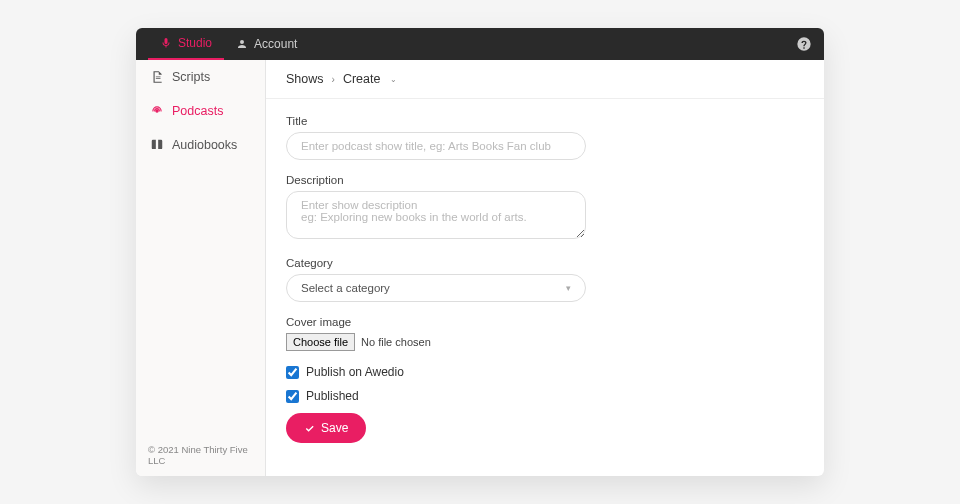  I want to click on chevron-down-icon: ▾, so click(568, 288).